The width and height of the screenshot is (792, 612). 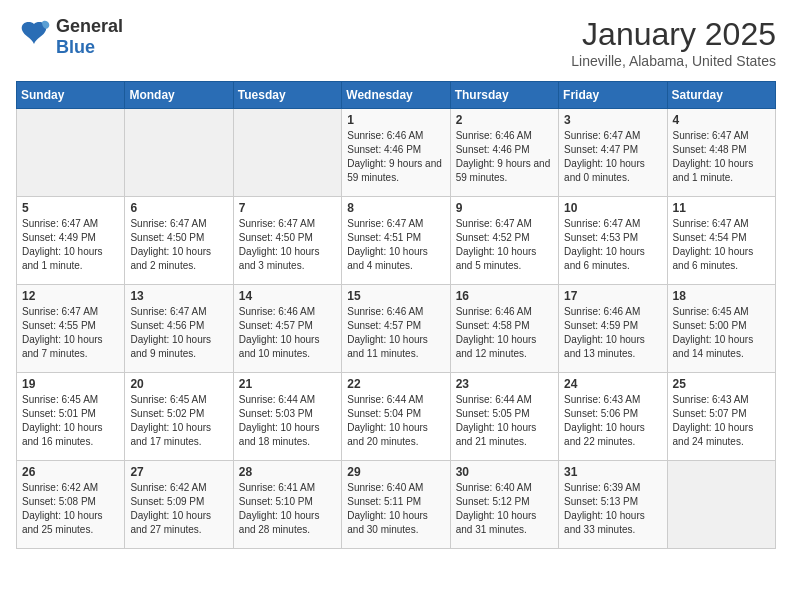 What do you see at coordinates (612, 208) in the screenshot?
I see `day-number: 10` at bounding box center [612, 208].